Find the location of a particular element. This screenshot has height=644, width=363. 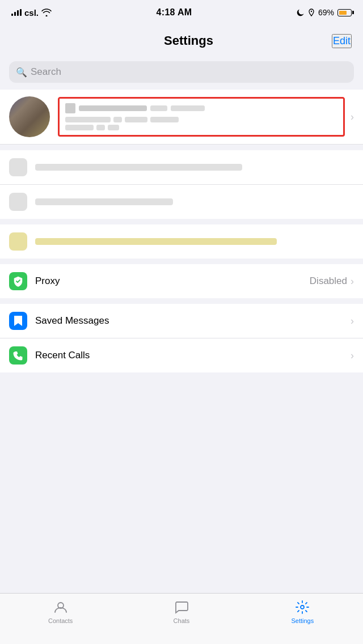

tab-settings: Settings is located at coordinates (303, 612).